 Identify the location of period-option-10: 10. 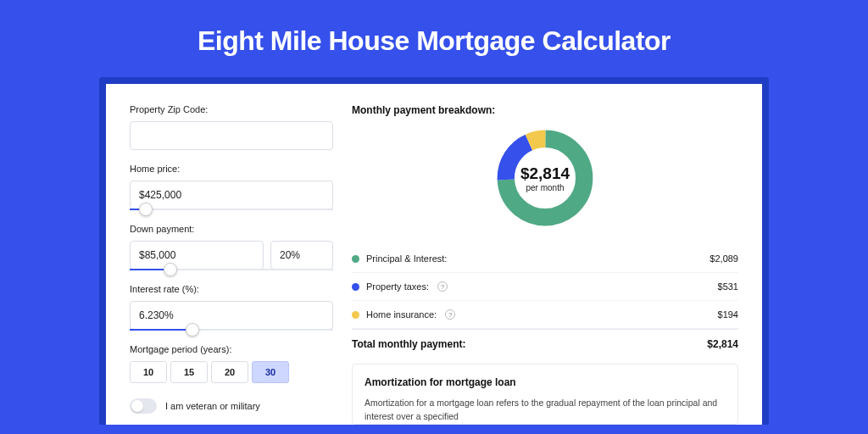
(148, 372).